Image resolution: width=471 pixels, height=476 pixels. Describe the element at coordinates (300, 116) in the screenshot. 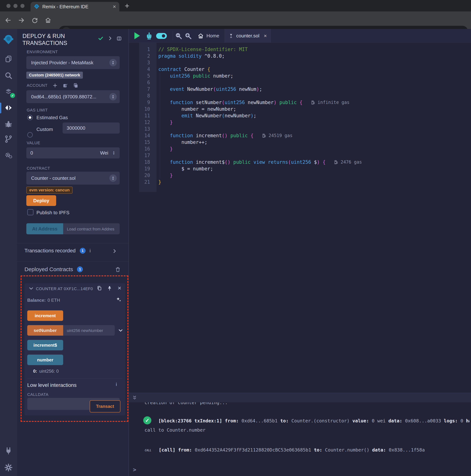

I see `code-line: 11 emit NewNumber(newNumber);` at that location.